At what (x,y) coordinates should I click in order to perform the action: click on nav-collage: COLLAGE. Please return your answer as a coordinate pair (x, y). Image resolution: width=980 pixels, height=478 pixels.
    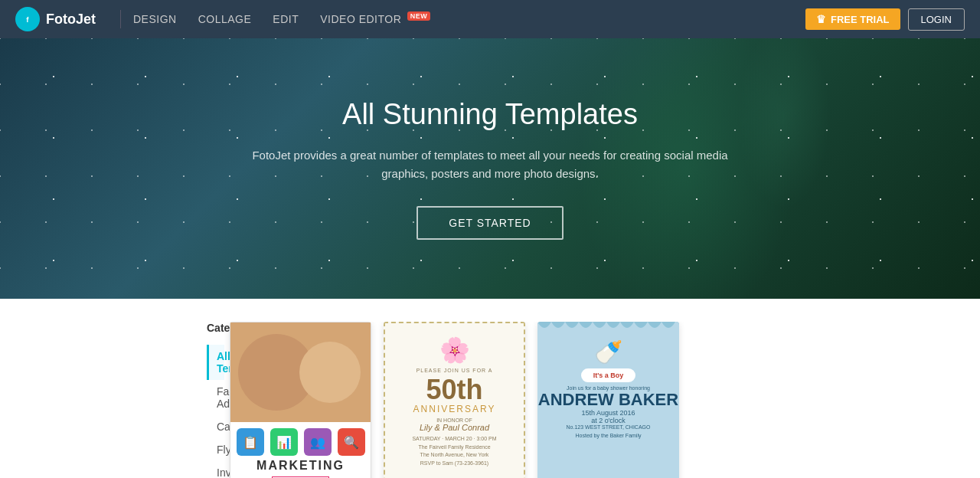
    Looking at the image, I should click on (225, 19).